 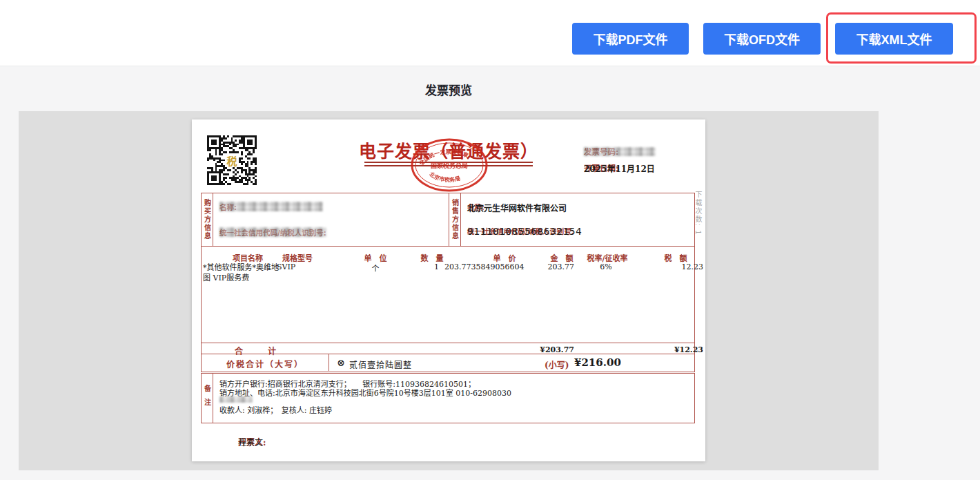 I want to click on grand-total-words: 贰佰壹拾陆圆整, so click(x=381, y=365).